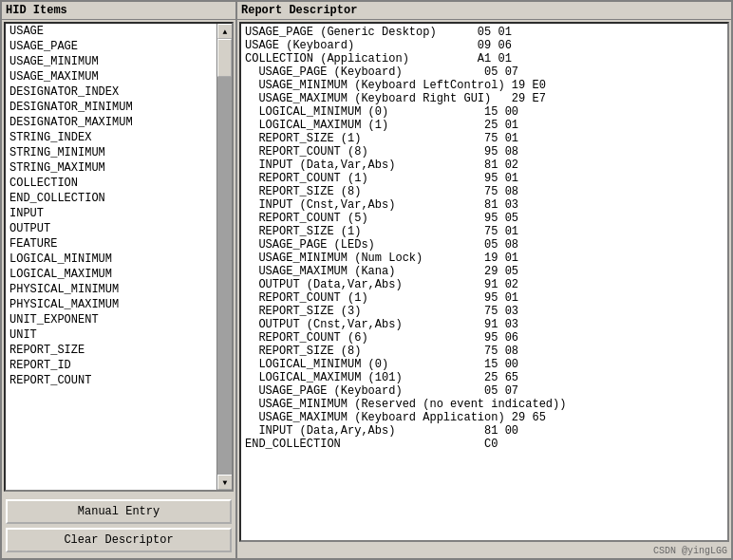 This screenshot has width=733, height=560. What do you see at coordinates (111, 365) in the screenshot?
I see `list-item: REPORT_ID` at bounding box center [111, 365].